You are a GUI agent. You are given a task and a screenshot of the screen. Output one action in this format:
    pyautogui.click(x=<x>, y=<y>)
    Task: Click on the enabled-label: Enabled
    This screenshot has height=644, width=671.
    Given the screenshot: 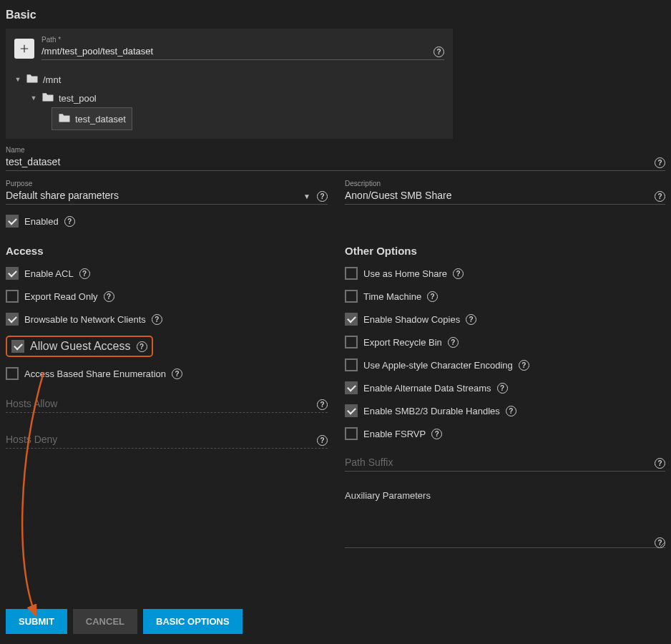 What is the action you would take?
    pyautogui.click(x=41, y=222)
    